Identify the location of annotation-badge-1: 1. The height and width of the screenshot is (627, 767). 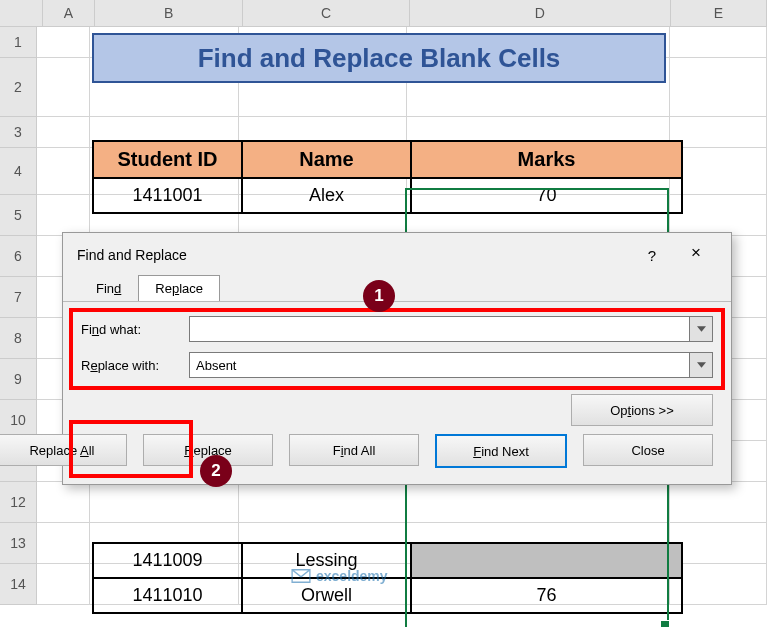
(379, 296).